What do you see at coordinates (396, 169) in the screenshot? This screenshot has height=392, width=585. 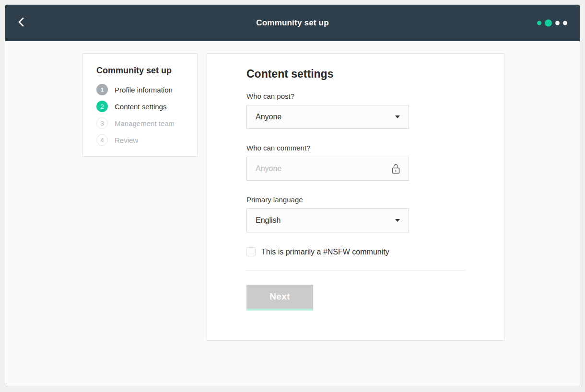 I see `lock-icon` at bounding box center [396, 169].